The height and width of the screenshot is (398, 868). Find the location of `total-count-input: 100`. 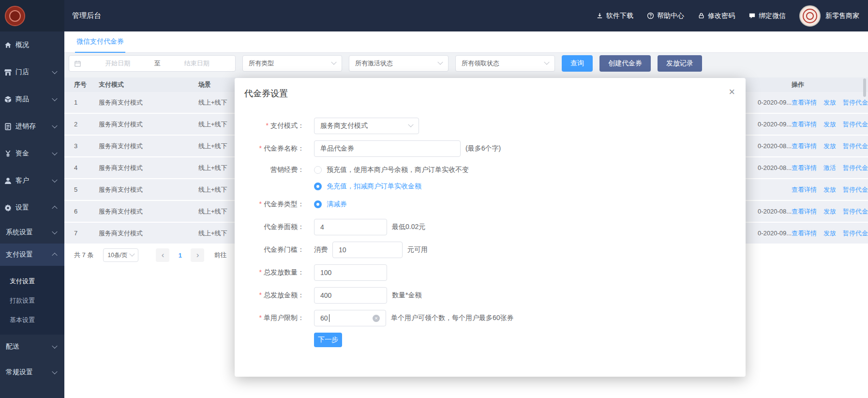

total-count-input: 100 is located at coordinates (350, 273).